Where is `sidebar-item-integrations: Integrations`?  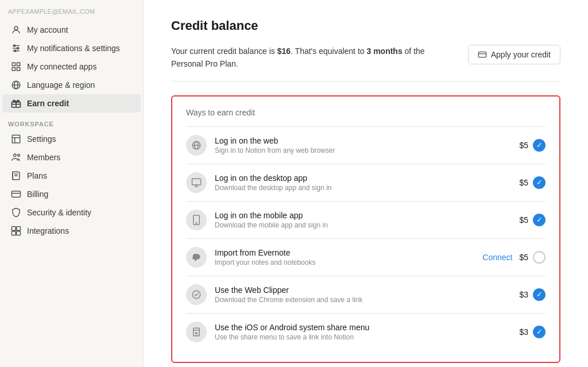
sidebar-item-integrations: Integrations is located at coordinates (71, 231).